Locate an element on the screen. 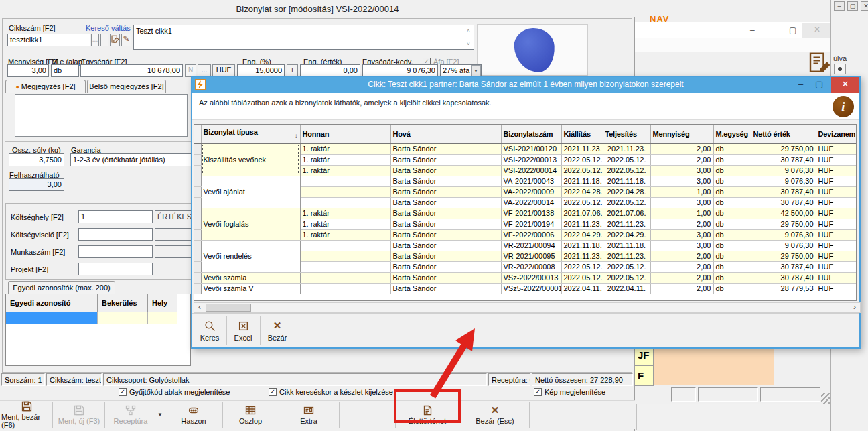 The height and width of the screenshot is (431, 868). group-cell: Vevői számla is located at coordinates (250, 278).